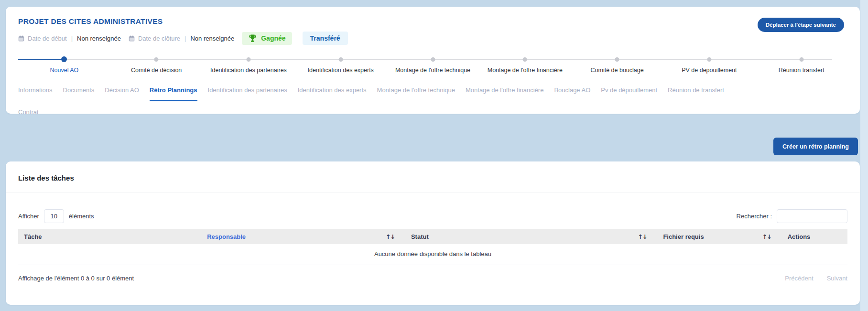  Describe the element at coordinates (433, 38) in the screenshot. I see `project-meta-row: Date de début | Non renseignée Date de c…` at that location.